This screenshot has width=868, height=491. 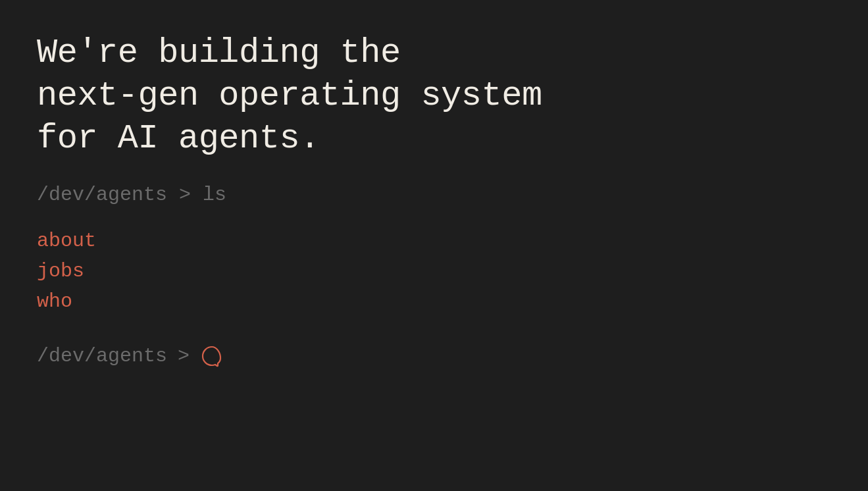 I want to click on headline-line3: for AI agents., so click(x=290, y=138).